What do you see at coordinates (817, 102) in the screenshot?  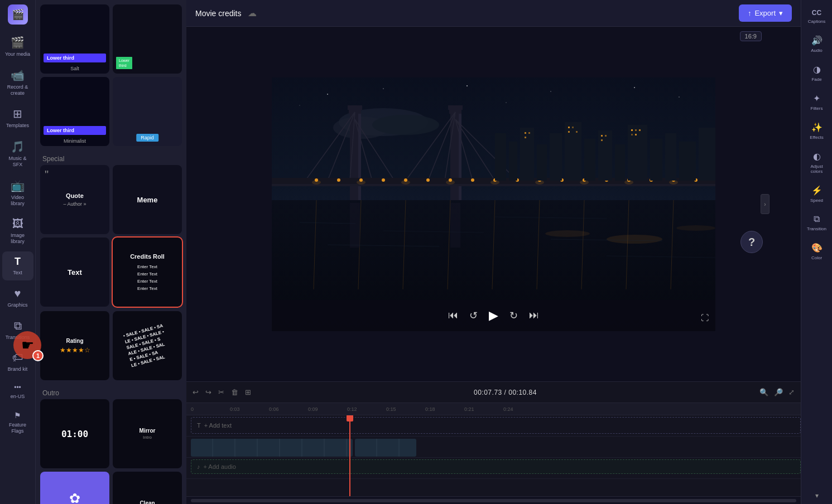 I see `right-panel-filters: ✦ Filters` at bounding box center [817, 102].